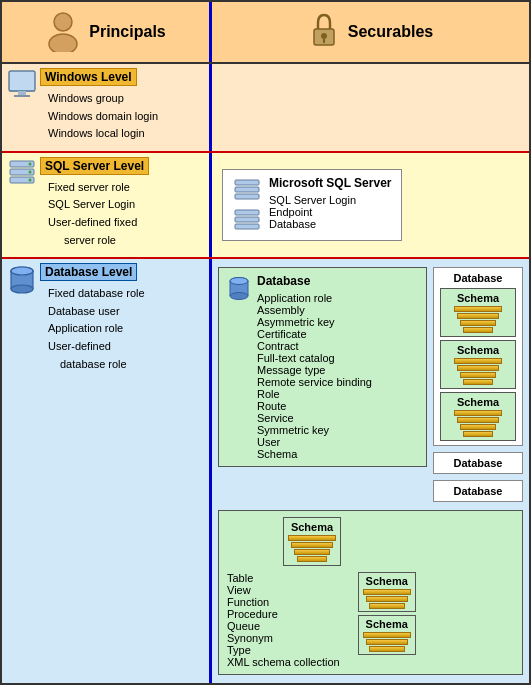  I want to click on db-box-item-4: Certificate, so click(314, 334).